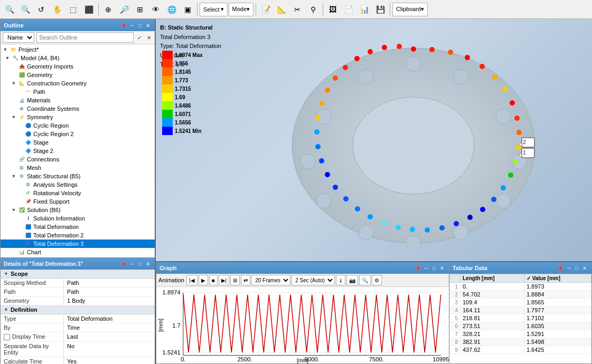 This screenshot has height=364, width=592. I want to click on tree-item-cyclic_region2: ▶🔵Cyclic Region 2, so click(78, 134).